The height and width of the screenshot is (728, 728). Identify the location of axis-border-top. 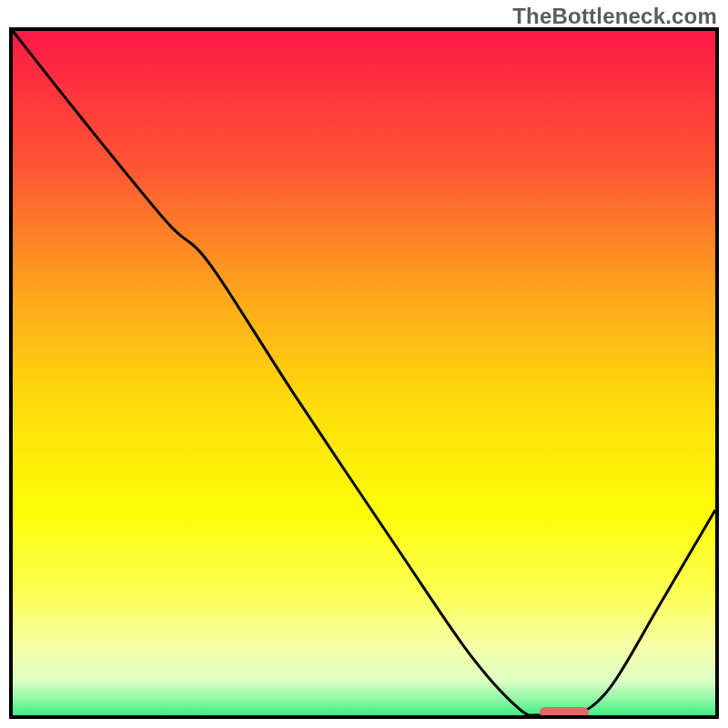
(364, 29).